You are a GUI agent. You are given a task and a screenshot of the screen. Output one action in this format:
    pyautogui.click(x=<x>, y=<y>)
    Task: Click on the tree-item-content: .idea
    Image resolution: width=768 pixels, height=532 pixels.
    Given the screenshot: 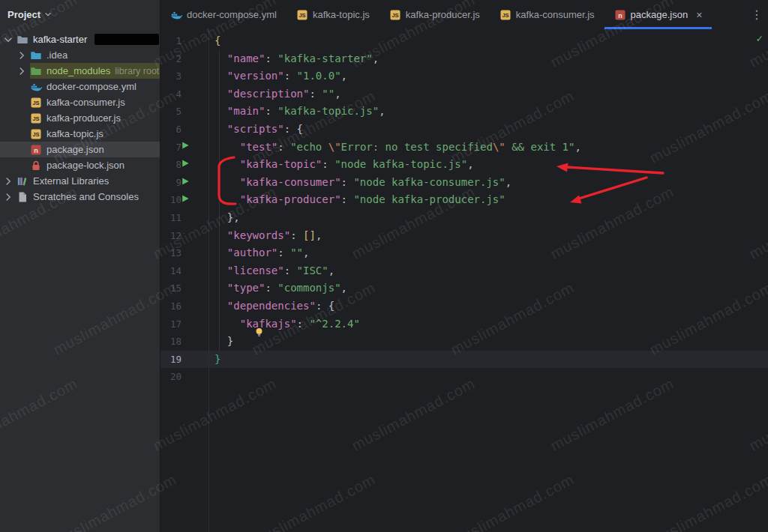 What is the action you would take?
    pyautogui.click(x=94, y=55)
    